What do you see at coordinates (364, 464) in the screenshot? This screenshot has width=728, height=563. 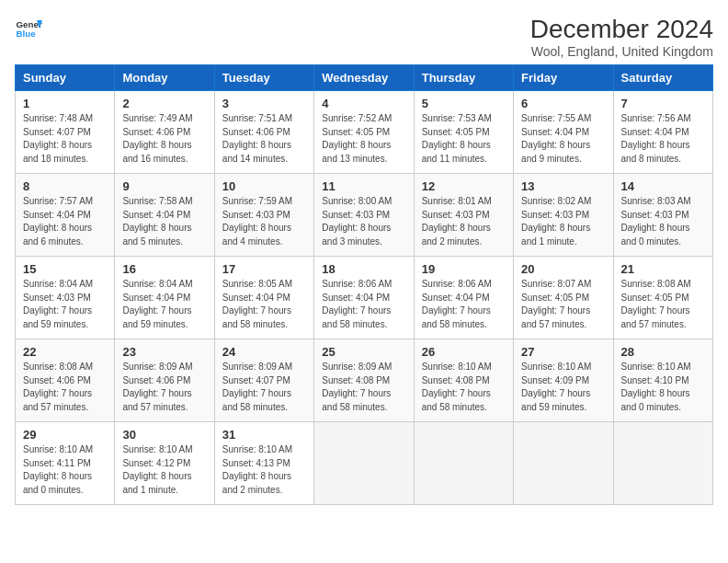 I see `week-row-5: 29Sunrise: 8:10 AMSunset: 4:11 PMDayligh…` at bounding box center [364, 464].